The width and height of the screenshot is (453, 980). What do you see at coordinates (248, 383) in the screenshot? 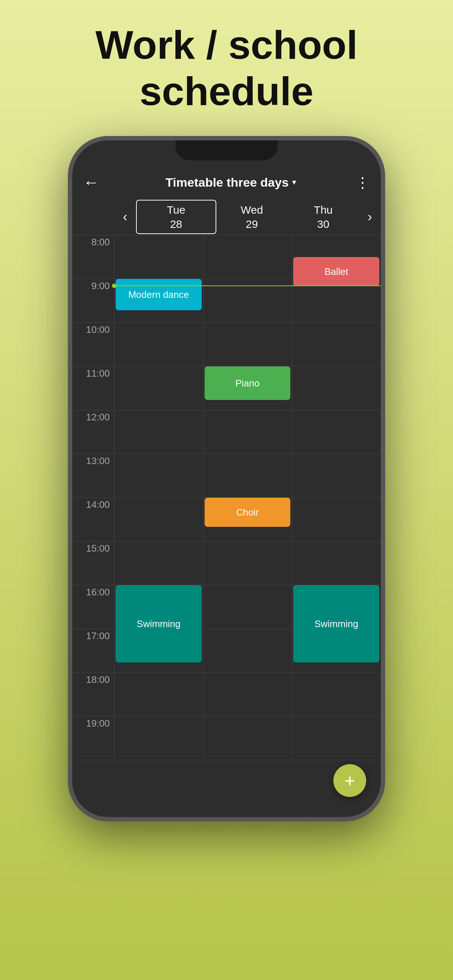
I see `event-piano: Piano` at bounding box center [248, 383].